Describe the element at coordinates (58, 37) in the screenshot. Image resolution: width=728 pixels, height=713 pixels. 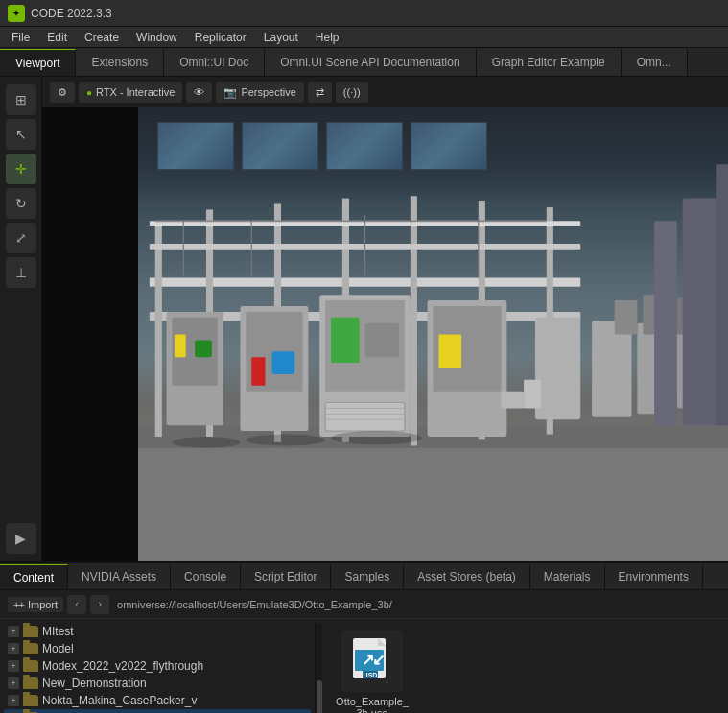
I see `menu-edit: Edit` at that location.